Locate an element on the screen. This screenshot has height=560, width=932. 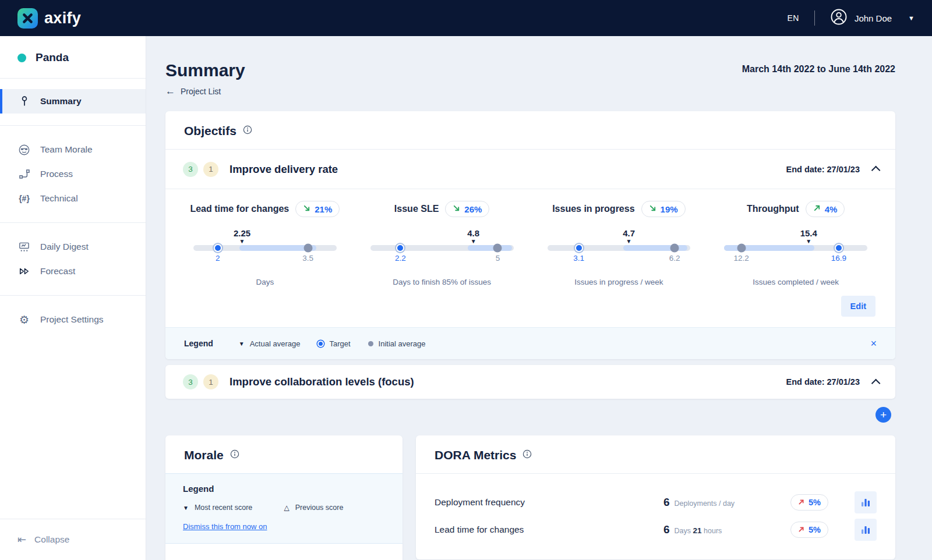
presentation-icon is located at coordinates (24, 247).